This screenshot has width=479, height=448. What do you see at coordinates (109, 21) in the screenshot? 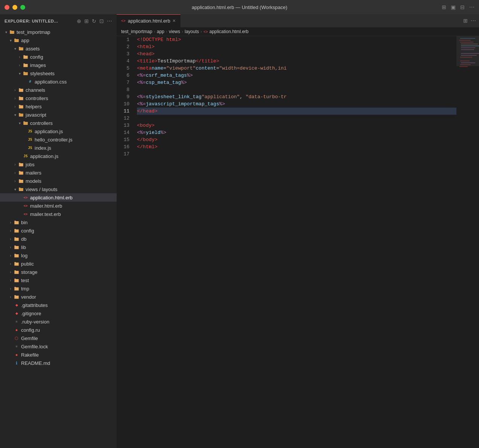
I see `more-actions-icon: ⋯` at bounding box center [109, 21].